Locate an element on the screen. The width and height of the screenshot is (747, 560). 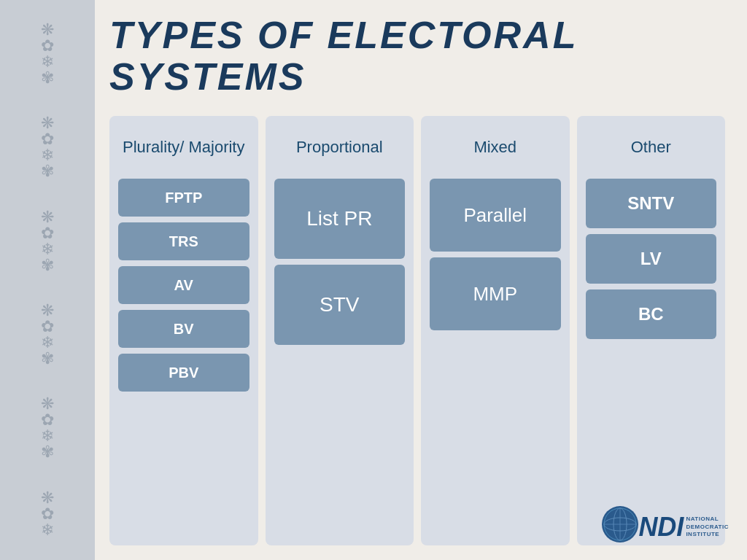
column-plurality-title: Plurality/ Majority is located at coordinates (184, 147).